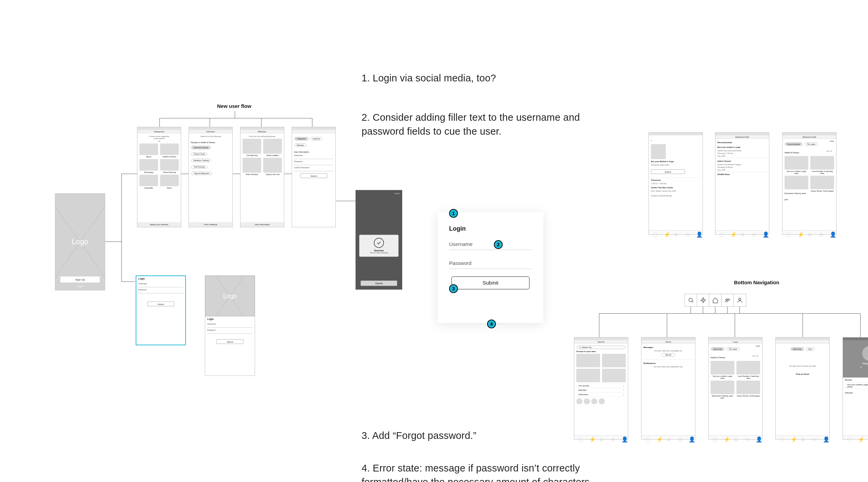 The height and width of the screenshot is (482, 868). What do you see at coordinates (170, 172) in the screenshot?
I see `cat-urban: Urban Planning` at bounding box center [170, 172].